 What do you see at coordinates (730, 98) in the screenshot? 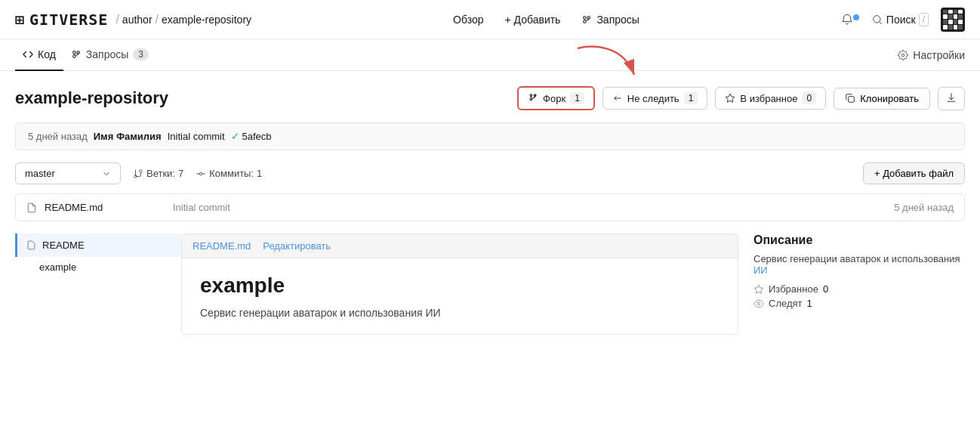
I see `star-icon` at bounding box center [730, 98].